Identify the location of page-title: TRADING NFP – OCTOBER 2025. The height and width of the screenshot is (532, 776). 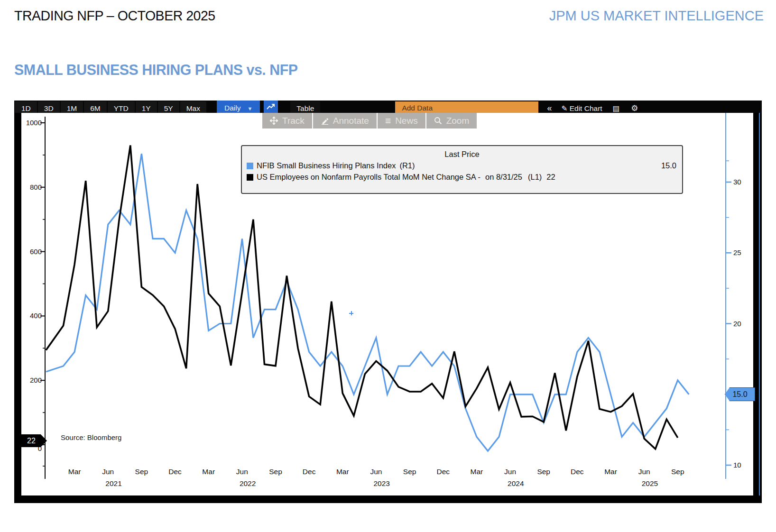
(115, 16).